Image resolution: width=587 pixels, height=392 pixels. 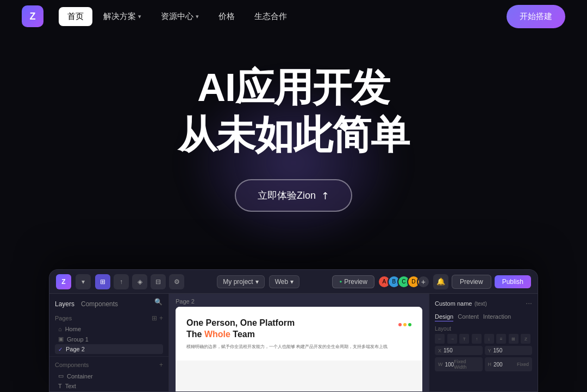 I want to click on y-field: Y 150, so click(x=509, y=351).